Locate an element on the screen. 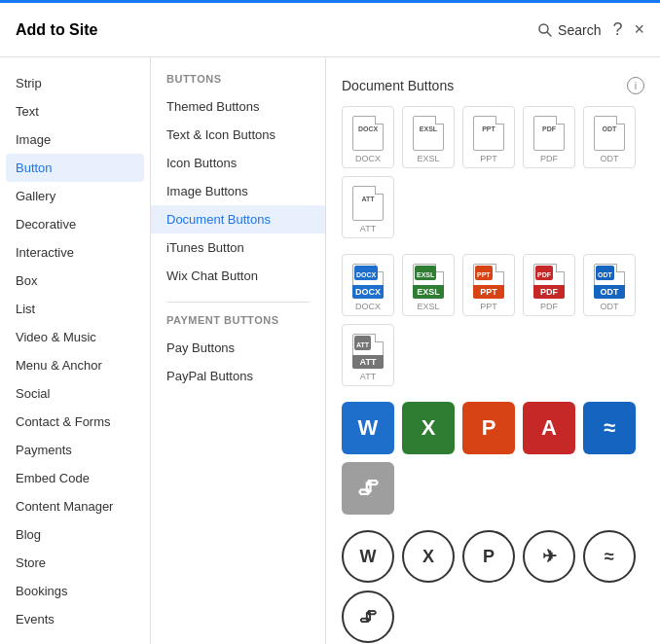 This screenshot has height=644, width=660. doc-btn-circle-4: ≈ is located at coordinates (609, 556).